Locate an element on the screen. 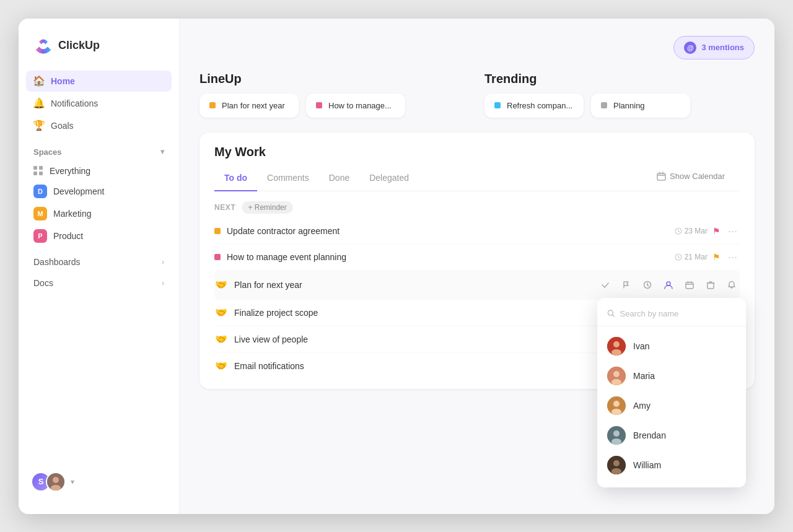 The width and height of the screenshot is (793, 532). assign-dropdown: Ivan Maria Amy is located at coordinates (672, 393).